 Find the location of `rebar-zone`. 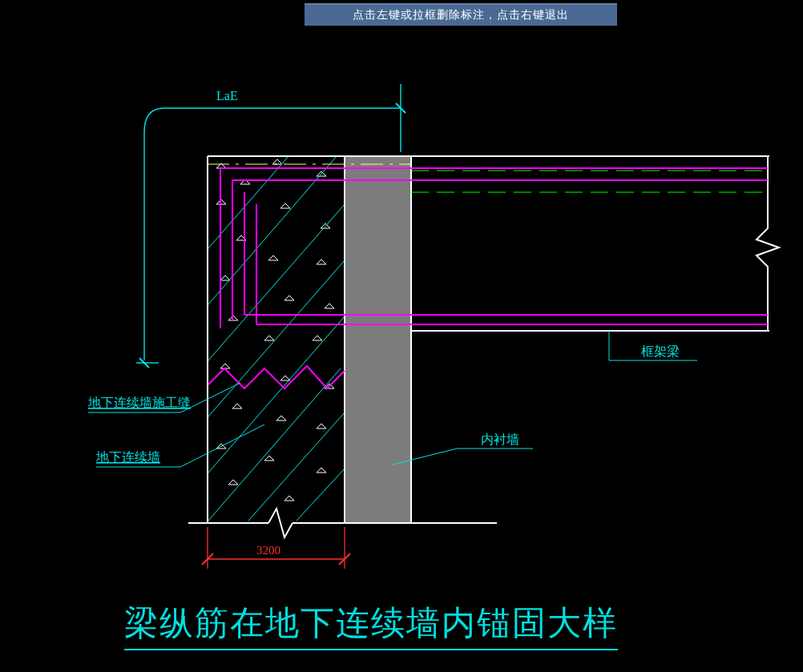

rebar-zone is located at coordinates (590, 181).